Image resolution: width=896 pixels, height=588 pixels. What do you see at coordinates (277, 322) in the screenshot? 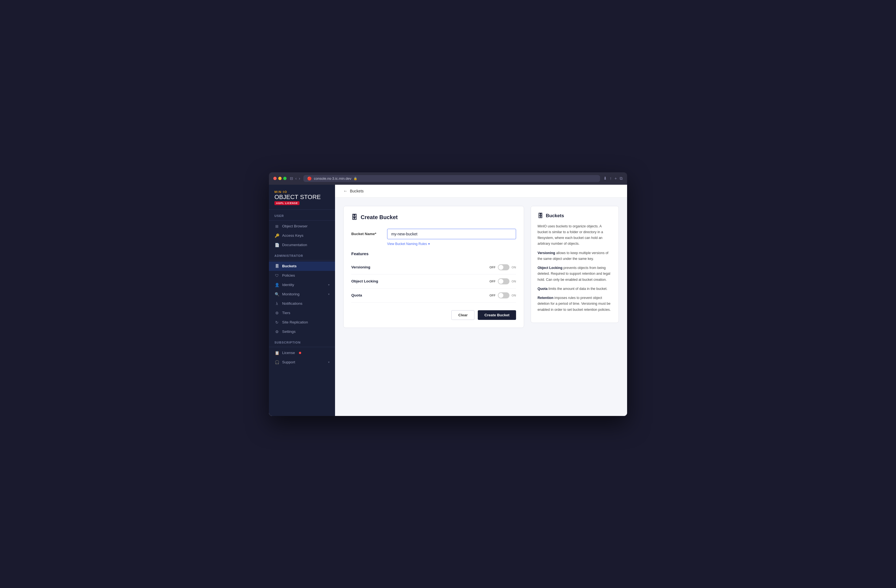
I see `site-replication-icon: ↻` at bounding box center [277, 322].